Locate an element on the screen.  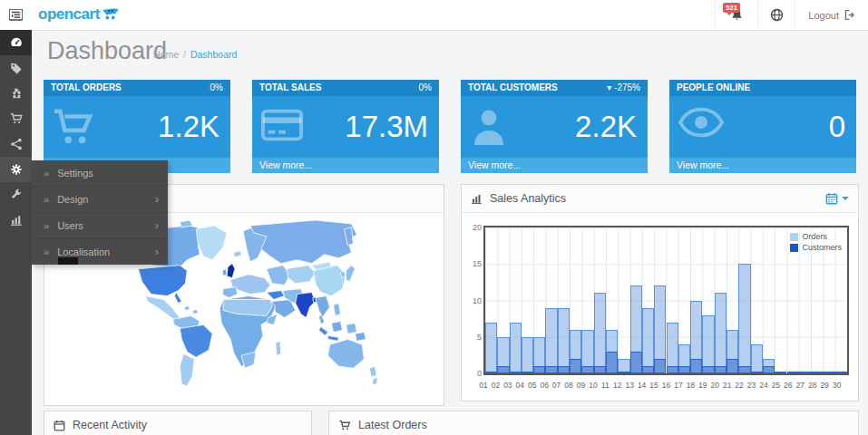
sidebar-nav is located at coordinates (16, 232).